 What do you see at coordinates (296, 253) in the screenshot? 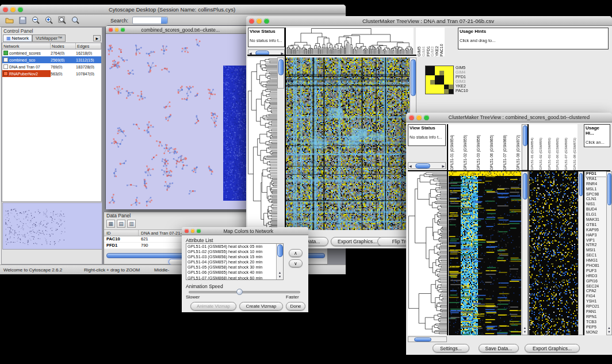
I see `move-up-button: ∧` at bounding box center [296, 253].